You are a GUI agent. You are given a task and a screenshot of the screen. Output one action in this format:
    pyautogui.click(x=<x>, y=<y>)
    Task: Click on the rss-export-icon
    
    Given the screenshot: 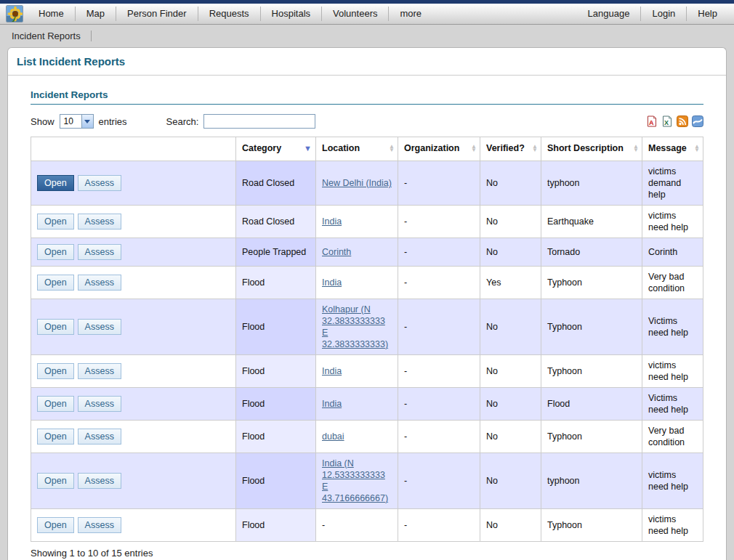 What is the action you would take?
    pyautogui.click(x=682, y=121)
    